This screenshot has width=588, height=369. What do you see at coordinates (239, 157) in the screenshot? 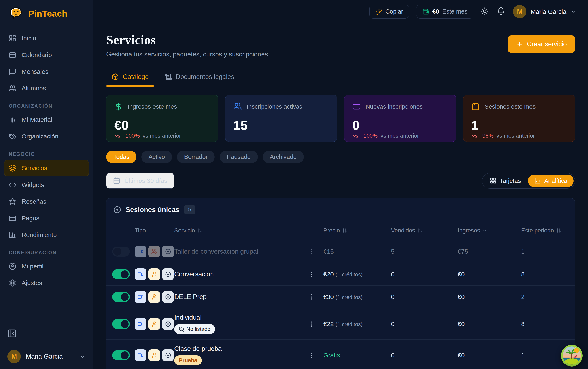
I see `filter-pausado: Pausado` at bounding box center [239, 157].